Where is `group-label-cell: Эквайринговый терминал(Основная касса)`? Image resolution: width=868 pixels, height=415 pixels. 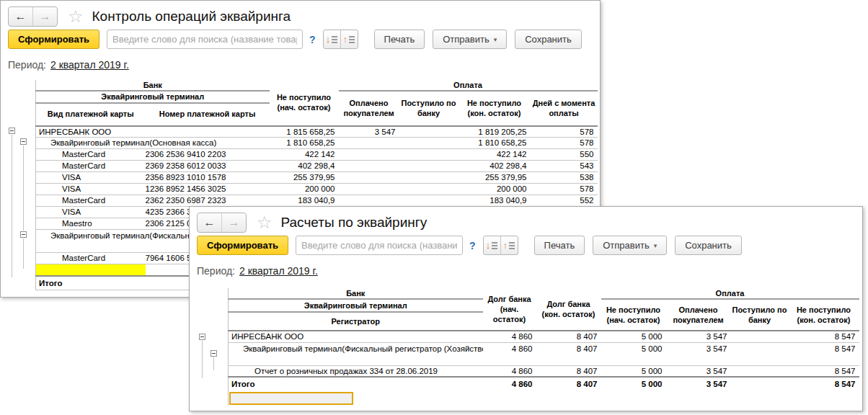
group-label-cell: Эквайринговый терминал(Основная касса) is located at coordinates (153, 143).